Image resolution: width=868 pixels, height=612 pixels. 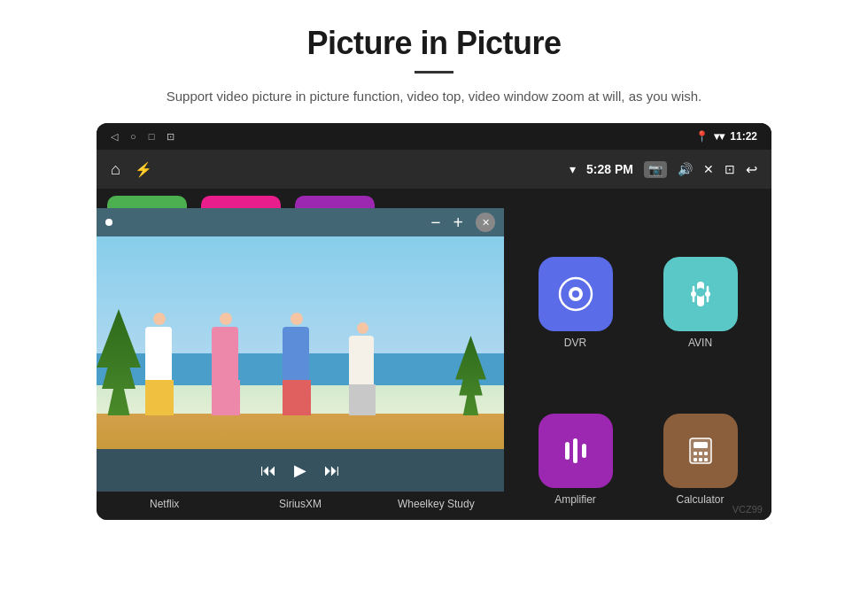 I want to click on recents-nav-icon: □, so click(x=152, y=136).